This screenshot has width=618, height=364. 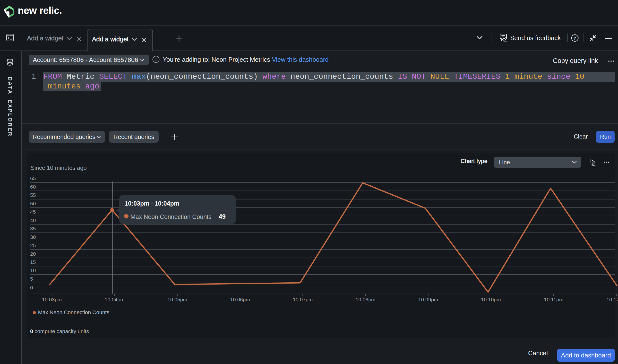 What do you see at coordinates (115, 299) in the screenshot?
I see `svg-text: 10:04pm` at bounding box center [115, 299].